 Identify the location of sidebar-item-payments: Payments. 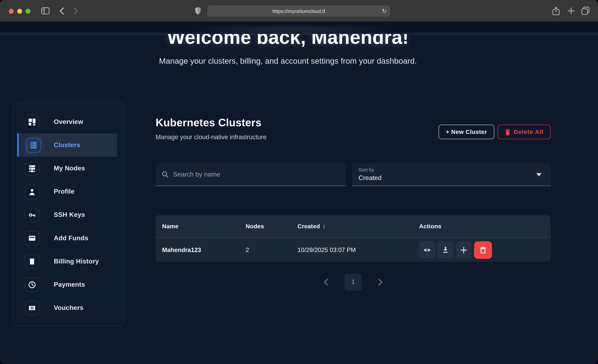
(67, 284).